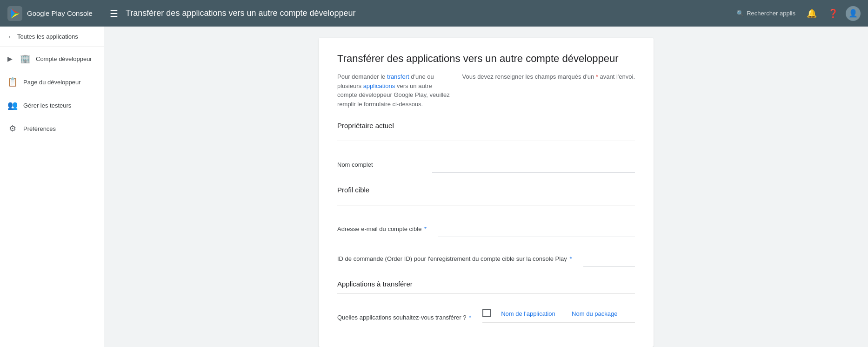  What do you see at coordinates (52, 187) in the screenshot?
I see `sidebar: ← Toutes les applications ▶ 🏢 Compte dév…` at bounding box center [52, 187].